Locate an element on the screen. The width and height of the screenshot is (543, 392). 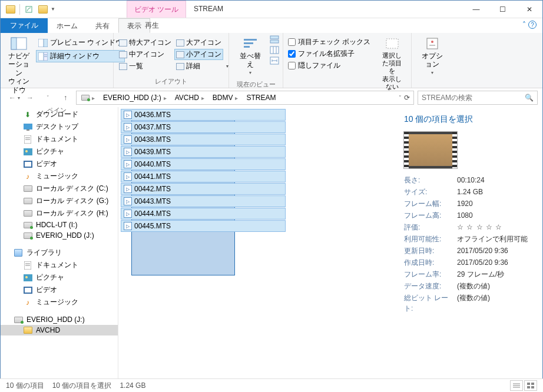
tree-library-item: ビデオ is located at coordinates (59, 290).